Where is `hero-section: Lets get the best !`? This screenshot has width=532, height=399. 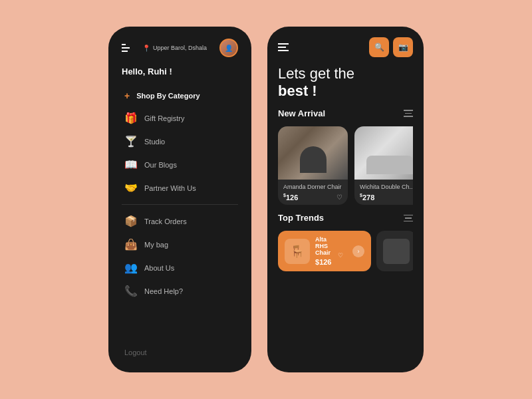
hero-section: Lets get the best ! is located at coordinates (346, 82).